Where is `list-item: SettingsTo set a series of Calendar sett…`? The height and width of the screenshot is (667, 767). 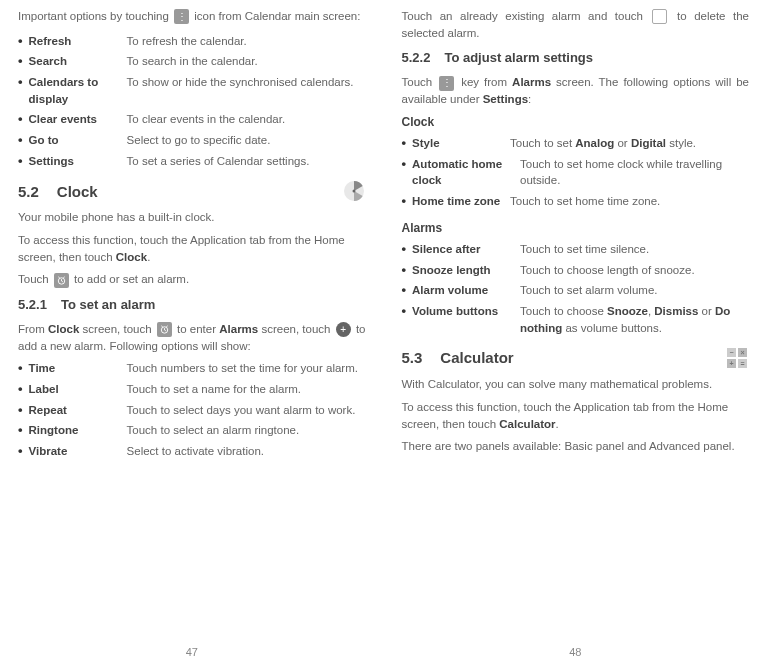
list-item: SettingsTo set a series of Calendar sett… is located at coordinates (192, 162).